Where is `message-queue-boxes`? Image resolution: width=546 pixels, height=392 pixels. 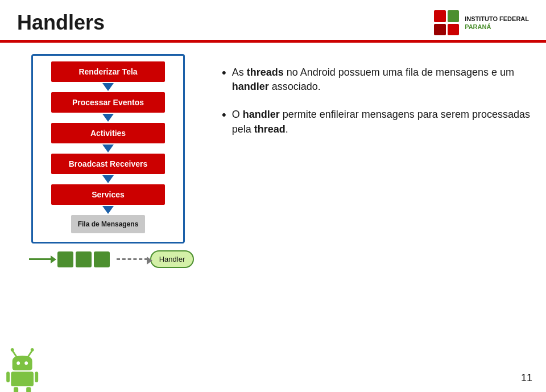
message-queue-boxes is located at coordinates (84, 259).